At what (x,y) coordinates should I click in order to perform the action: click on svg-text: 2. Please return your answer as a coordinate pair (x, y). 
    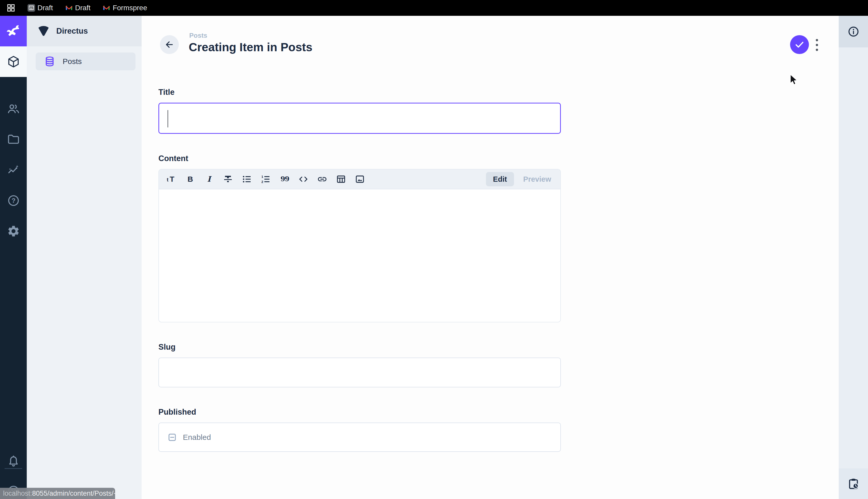
    Looking at the image, I should click on (262, 182).